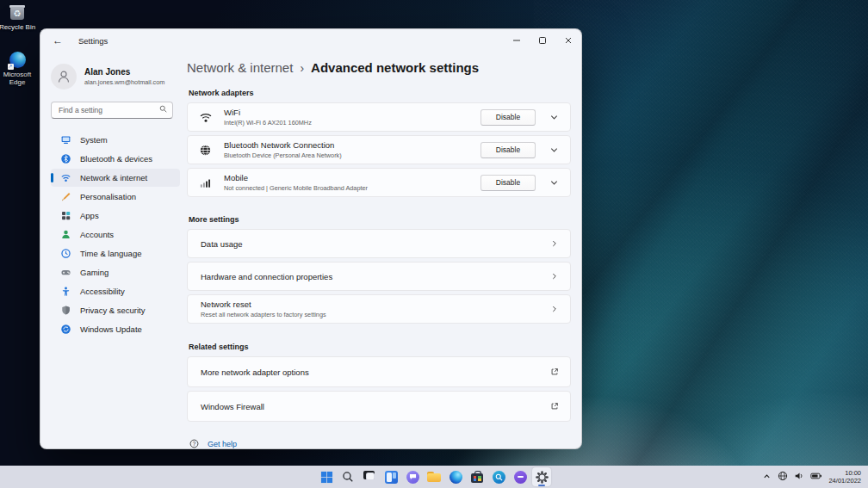  I want to click on sidebar-item-label: Gaming, so click(95, 272).